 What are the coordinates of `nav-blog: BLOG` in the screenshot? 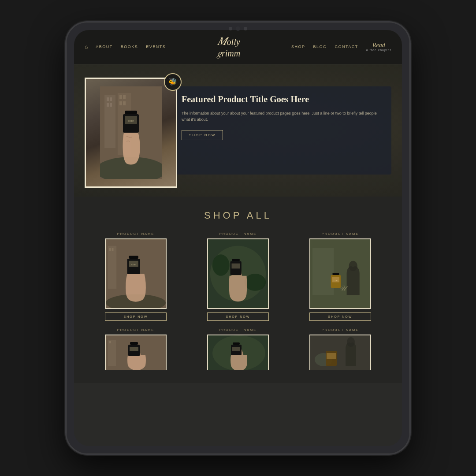 It's located at (320, 47).